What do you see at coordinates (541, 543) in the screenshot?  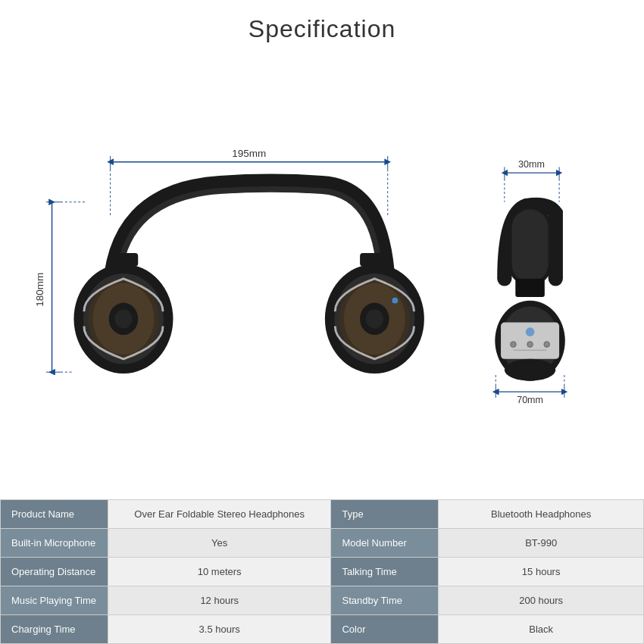 I see `spec-value-2: BT-990` at bounding box center [541, 543].